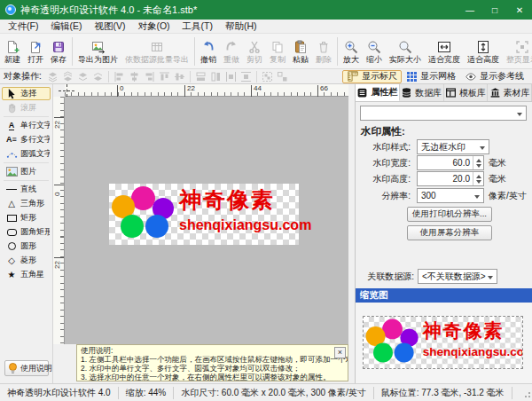 This screenshot has height=401, width=532. Describe the element at coordinates (149, 76) in the screenshot. I see `align-right-icon` at that location.